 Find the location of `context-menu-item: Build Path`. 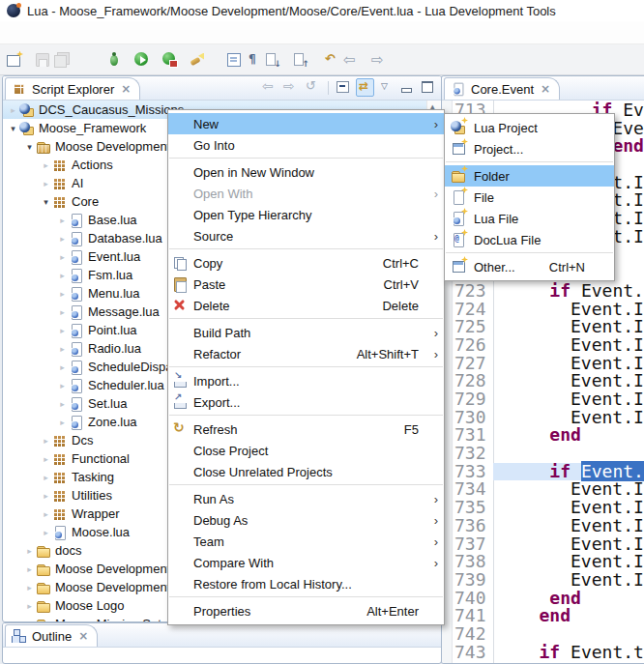

context-menu-item: Build Path is located at coordinates (306, 332).